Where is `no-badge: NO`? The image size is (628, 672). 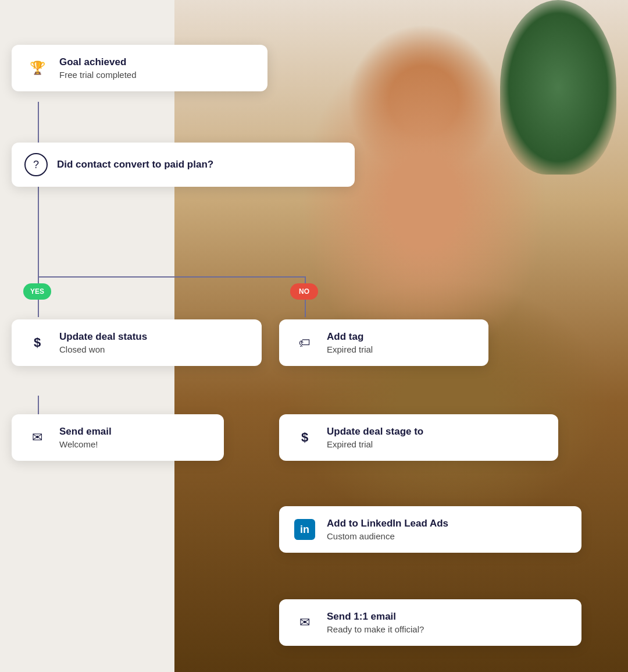
no-badge: NO is located at coordinates (304, 291).